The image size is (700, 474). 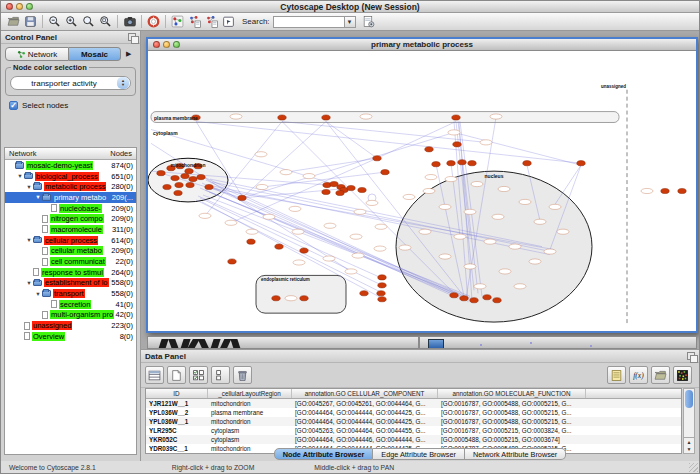 What do you see at coordinates (242, 375) in the screenshot?
I see `delete-attribute-button` at bounding box center [242, 375].